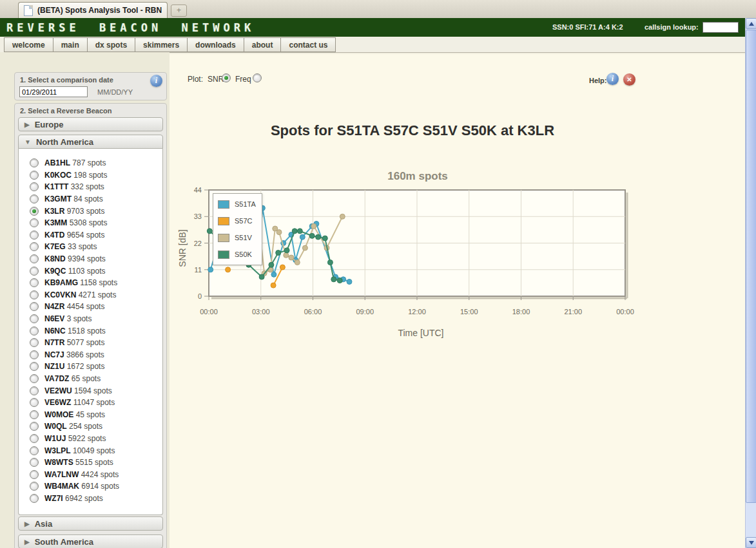 Image resolution: width=756 pixels, height=548 pixels. Describe the element at coordinates (90, 331) in the screenshot. I see `beacon-option-n6nc: N6NC 1518 spots` at that location.